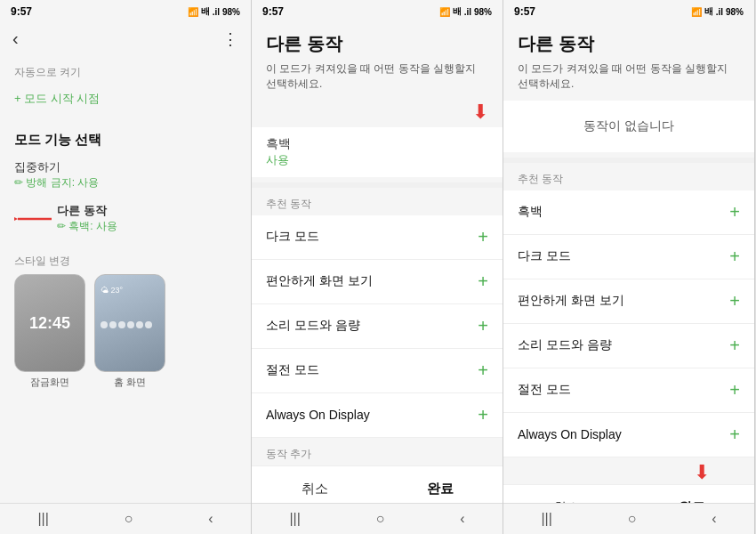 The image size is (756, 534). What do you see at coordinates (735, 212) in the screenshot?
I see `add-icon-3-0: +` at bounding box center [735, 212].